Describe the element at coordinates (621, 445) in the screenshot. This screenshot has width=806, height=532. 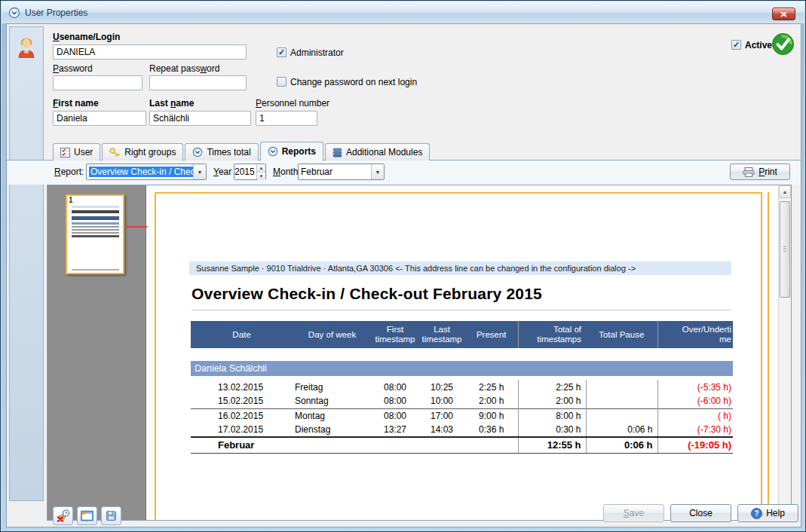
I see `total-pause-value: 0:06 h` at that location.